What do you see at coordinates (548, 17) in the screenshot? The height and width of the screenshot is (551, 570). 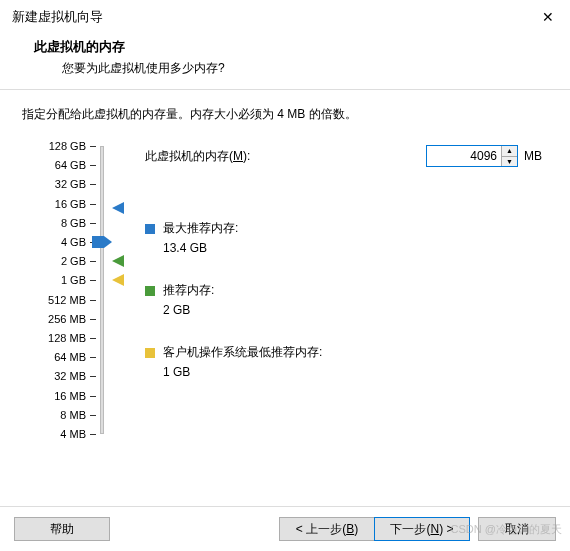 I see `close-icon: ✕` at bounding box center [548, 17].